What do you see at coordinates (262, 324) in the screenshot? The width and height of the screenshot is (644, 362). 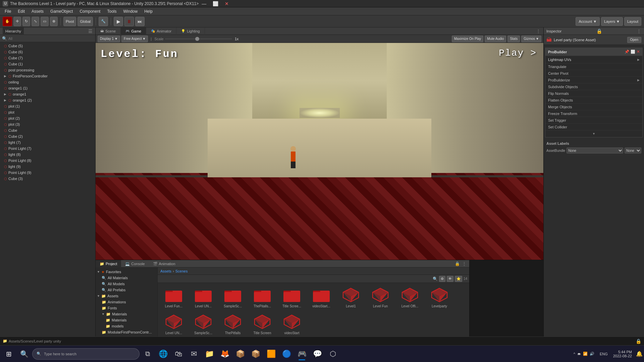 I see `asset-scene-titlescreen: Title Screen` at bounding box center [262, 324].